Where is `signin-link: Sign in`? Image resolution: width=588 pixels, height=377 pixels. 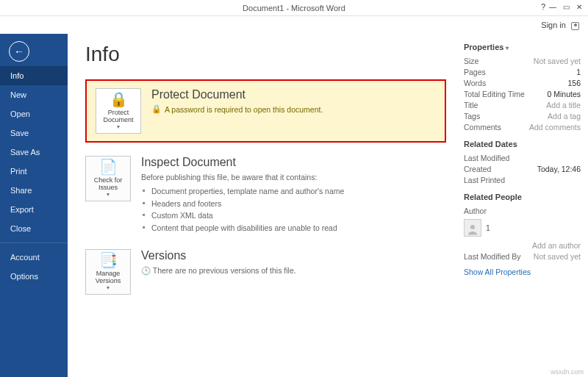
signin-link: Sign in is located at coordinates (553, 25).